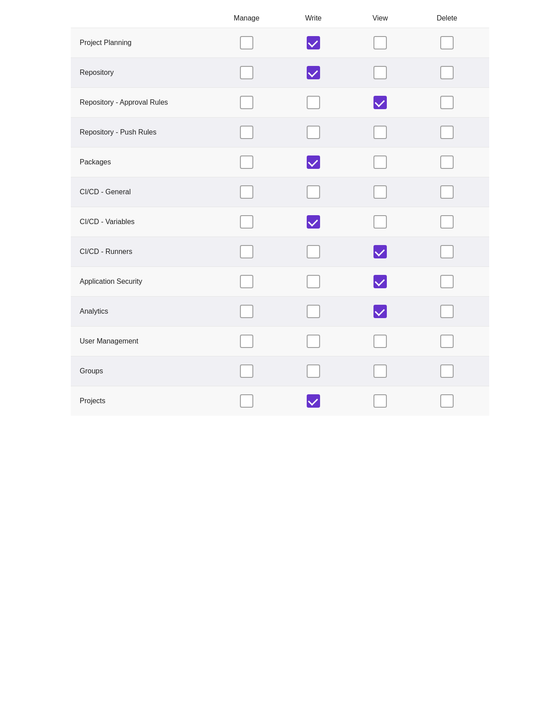 This screenshot has height=728, width=560. Describe the element at coordinates (146, 132) in the screenshot. I see `row-label-3: Repository - Push Rules` at that location.